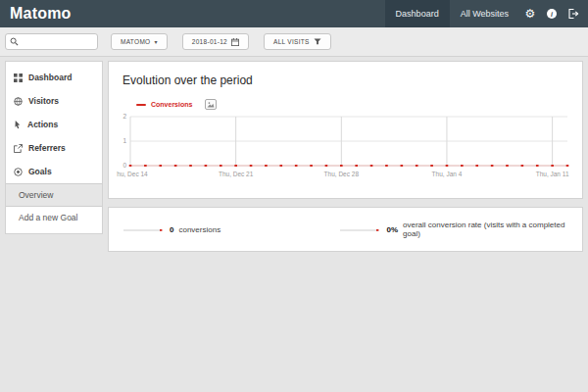  I want to click on funnel-icon, so click(318, 41).